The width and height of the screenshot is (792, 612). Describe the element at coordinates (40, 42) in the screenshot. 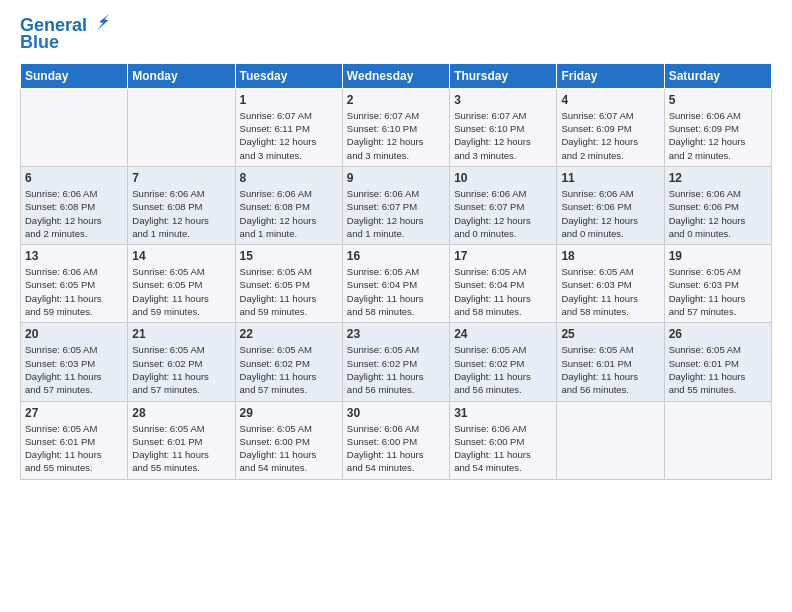

I see `logo-blue: Blue` at that location.